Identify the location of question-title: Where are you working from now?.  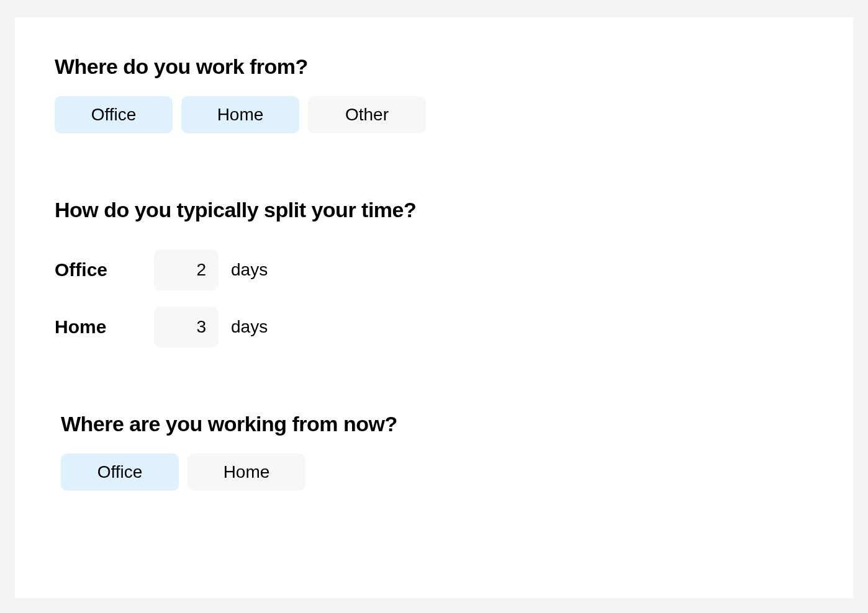
(437, 424).